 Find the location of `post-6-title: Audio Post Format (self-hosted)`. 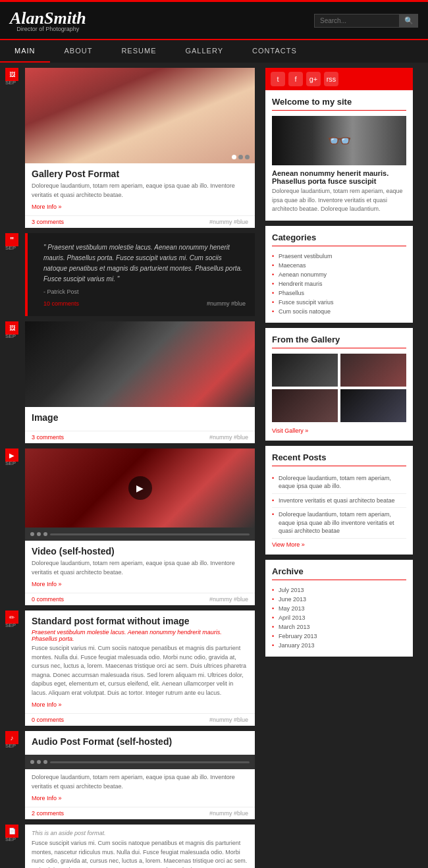

post-6-title: Audio Post Format (self-hosted) is located at coordinates (140, 742).